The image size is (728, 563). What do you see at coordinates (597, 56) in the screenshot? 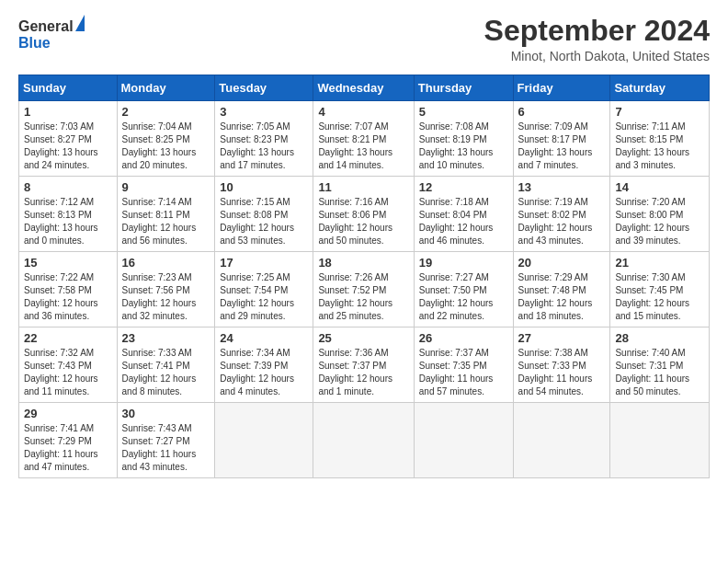
I see `location-subtitle: Minot, North Dakota, United States` at bounding box center [597, 56].